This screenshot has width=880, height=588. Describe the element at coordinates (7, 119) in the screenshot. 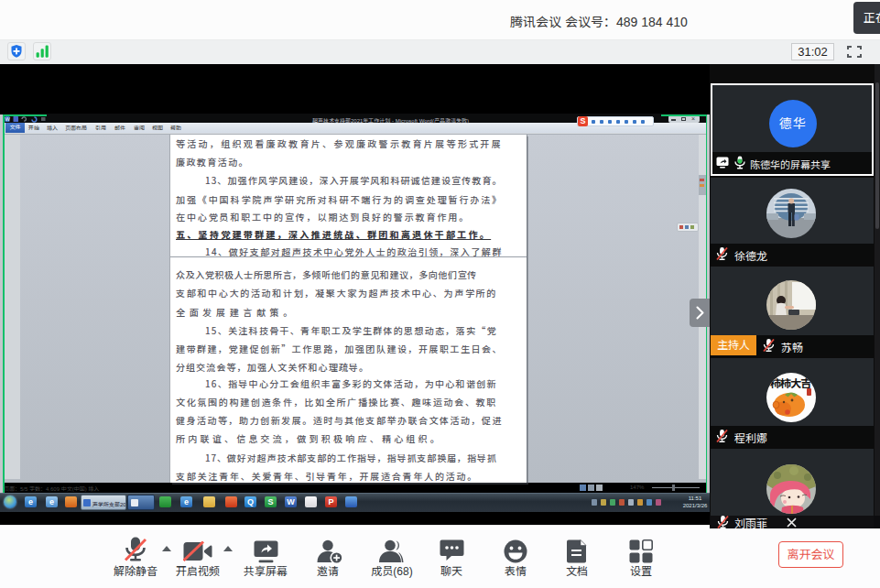

I see `svg-text: W` at that location.